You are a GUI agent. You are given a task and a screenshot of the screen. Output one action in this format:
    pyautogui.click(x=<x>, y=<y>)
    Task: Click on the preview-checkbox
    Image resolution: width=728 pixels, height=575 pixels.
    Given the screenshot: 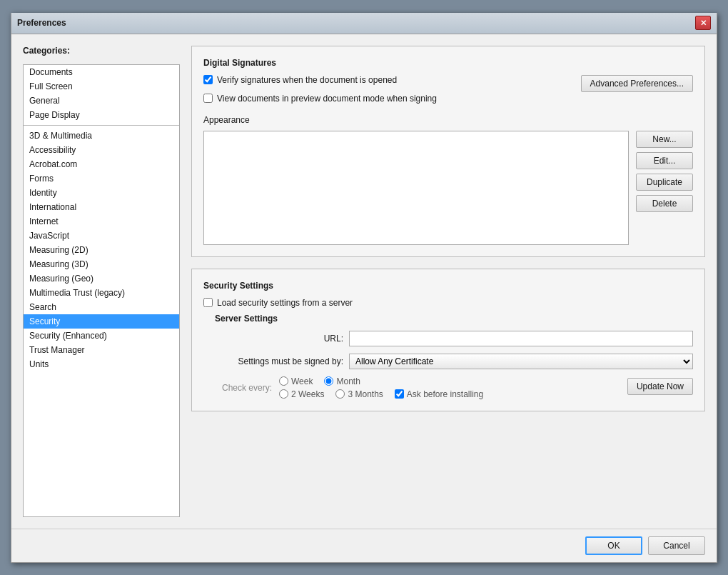 What is the action you would take?
    pyautogui.click(x=208, y=99)
    